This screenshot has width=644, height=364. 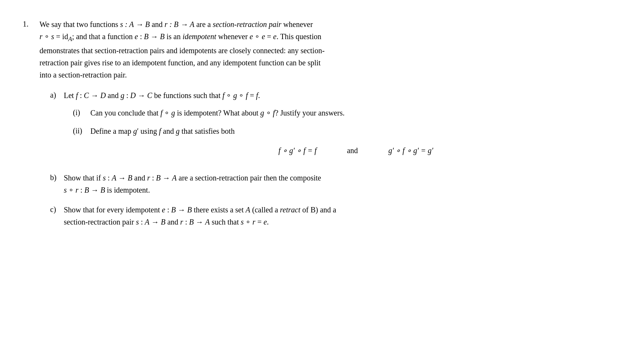 I want to click on part-a-i-label: (i), so click(x=80, y=112).